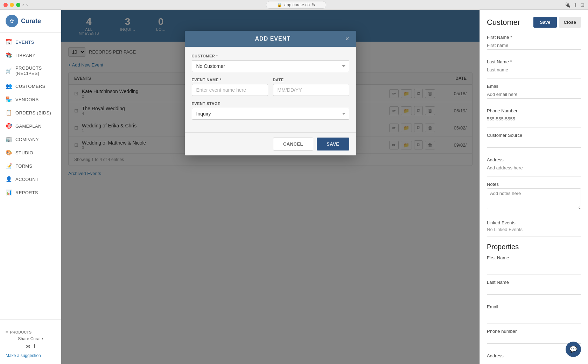 The image size is (588, 364). I want to click on sidebar: ✿ Curate 📅 EVENTS 📚 LIBRARY 🛒 PRODUCTS (…, so click(31, 187).